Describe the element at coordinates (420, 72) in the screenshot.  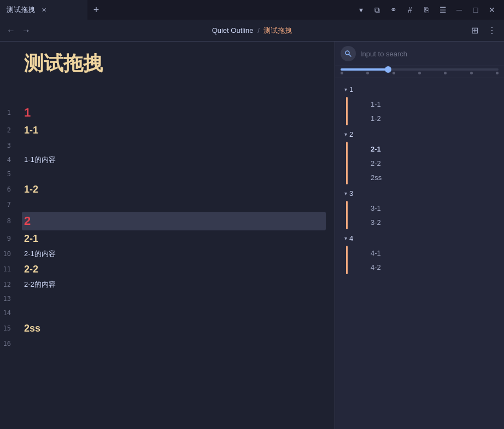
I see `slider-area` at that location.